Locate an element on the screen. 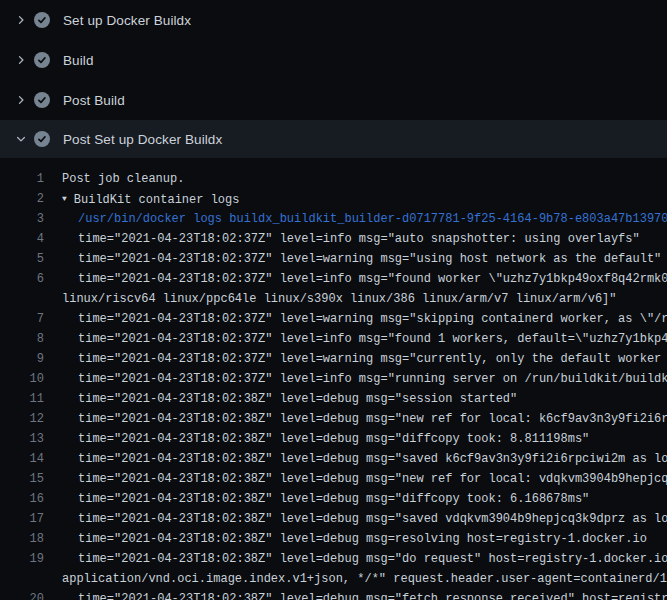  line-number: 10 is located at coordinates (22, 379).